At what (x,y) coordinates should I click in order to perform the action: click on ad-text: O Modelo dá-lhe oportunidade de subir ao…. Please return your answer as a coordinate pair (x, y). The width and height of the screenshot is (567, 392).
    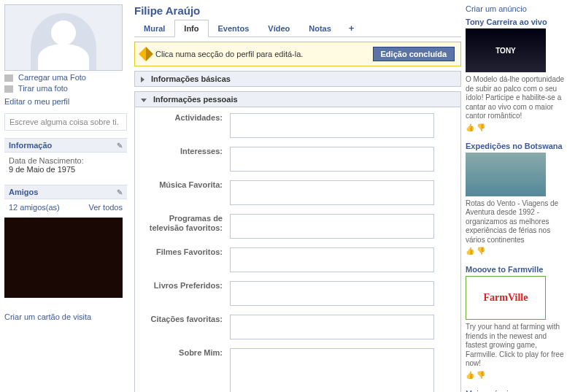
    Looking at the image, I should click on (517, 98).